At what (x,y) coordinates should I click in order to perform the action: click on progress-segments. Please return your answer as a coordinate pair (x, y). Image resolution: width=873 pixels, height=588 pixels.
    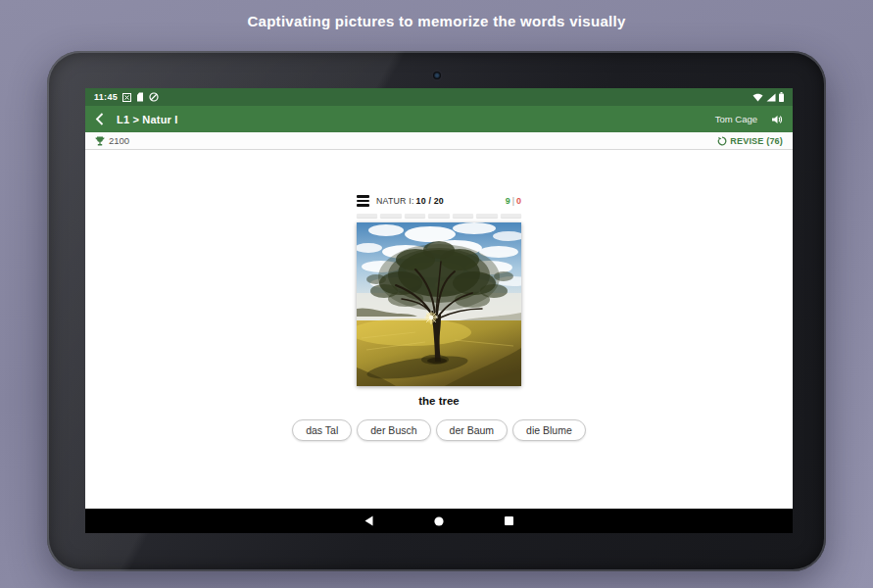
    Looking at the image, I should click on (439, 216).